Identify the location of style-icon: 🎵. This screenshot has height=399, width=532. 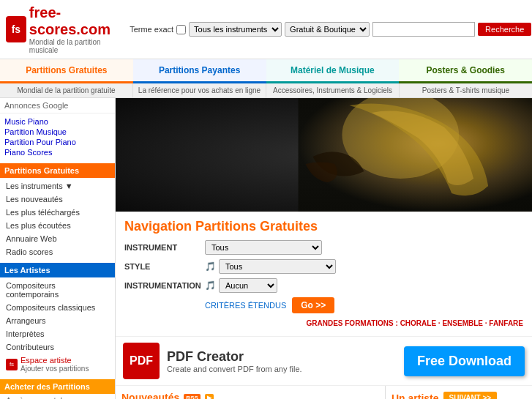
(211, 266).